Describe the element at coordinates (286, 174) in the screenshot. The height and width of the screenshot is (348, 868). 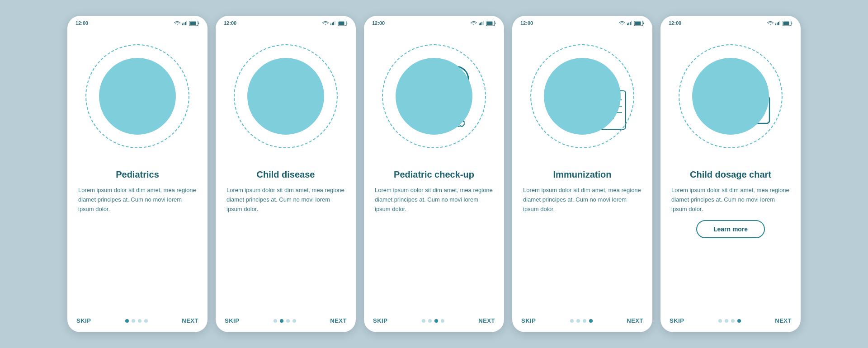
I see `screen-title-2: Child disease` at that location.